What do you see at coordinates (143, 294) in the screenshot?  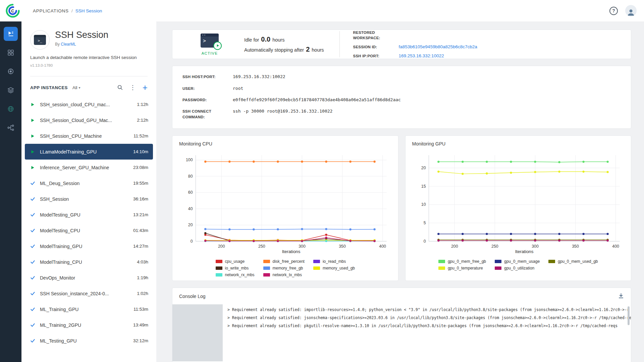 I see `instance-time: 1:02h` at bounding box center [143, 294].